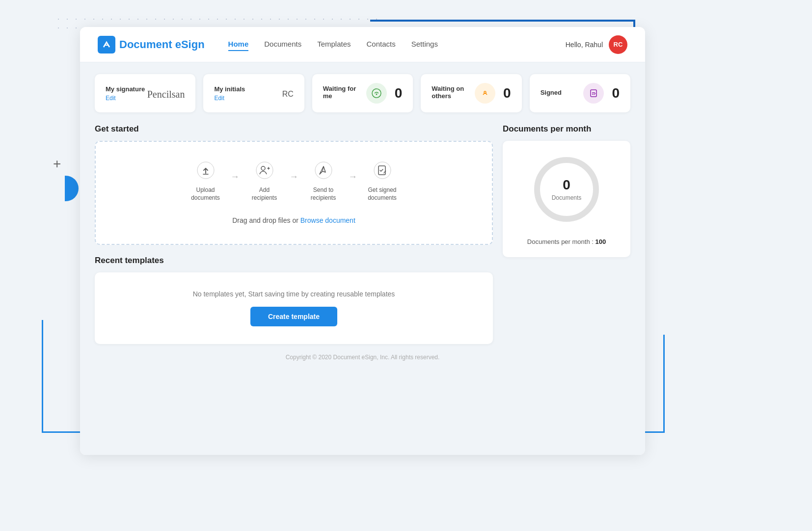  What do you see at coordinates (125, 93) in the screenshot?
I see `stat-signature-left: My signature Edit` at bounding box center [125, 93].